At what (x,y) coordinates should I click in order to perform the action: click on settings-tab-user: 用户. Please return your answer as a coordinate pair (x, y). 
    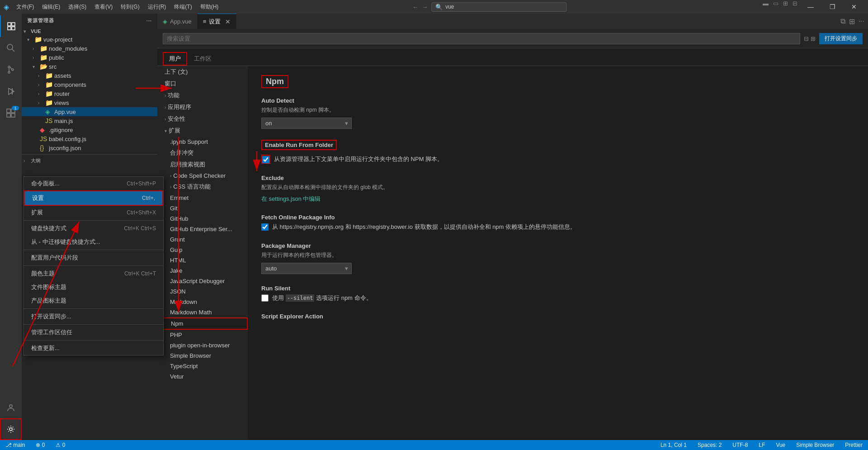
    Looking at the image, I should click on (175, 59).